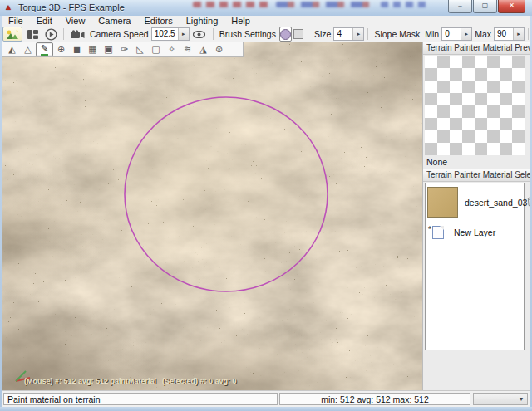 The height and width of the screenshot is (411, 532). I want to click on min-label: Min, so click(432, 34).